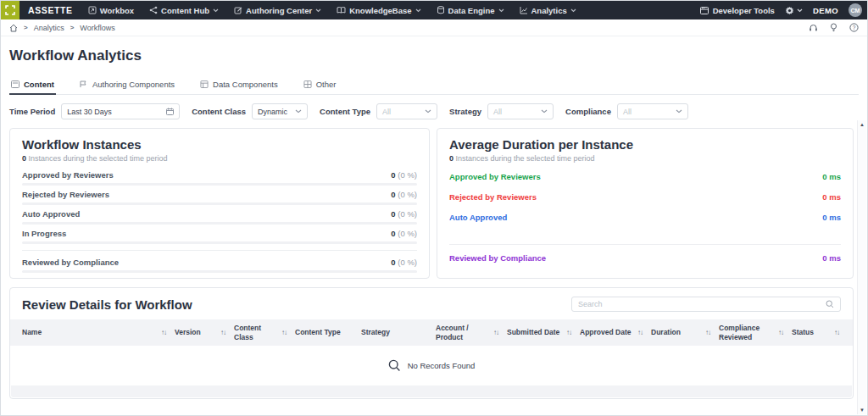 This screenshot has width=868, height=416. I want to click on column-header-name: Name↑↓, so click(98, 332).